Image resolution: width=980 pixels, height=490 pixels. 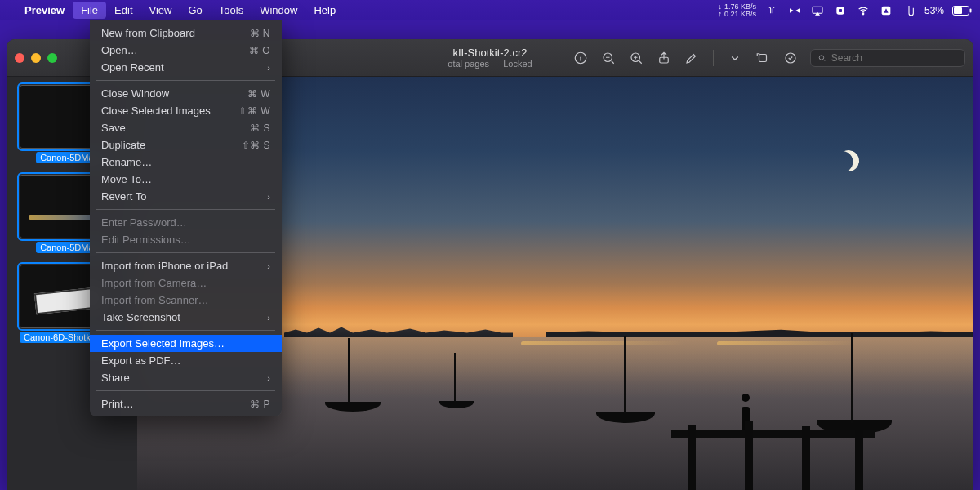 I want to click on title-text: kII-Shotkit-2.cr2, so click(x=490, y=52).